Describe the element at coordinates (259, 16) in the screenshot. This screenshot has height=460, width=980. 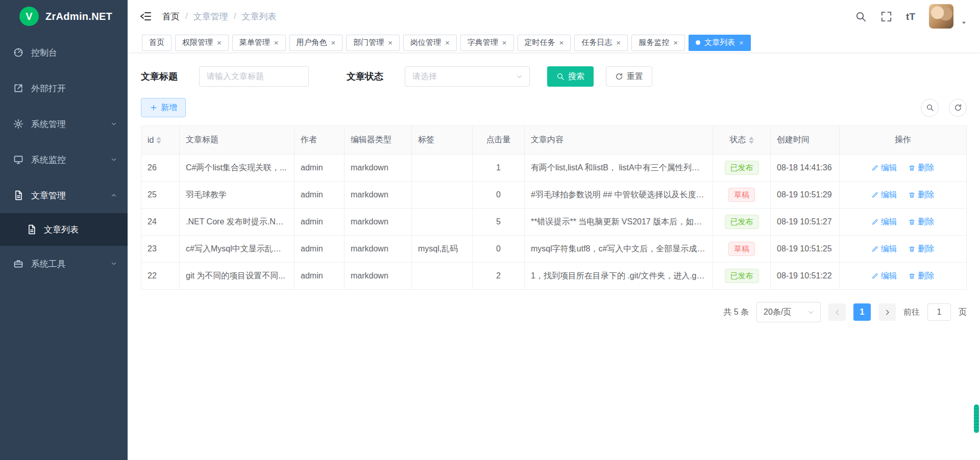
I see `breadcrumb-article-list: 文章列表` at that location.